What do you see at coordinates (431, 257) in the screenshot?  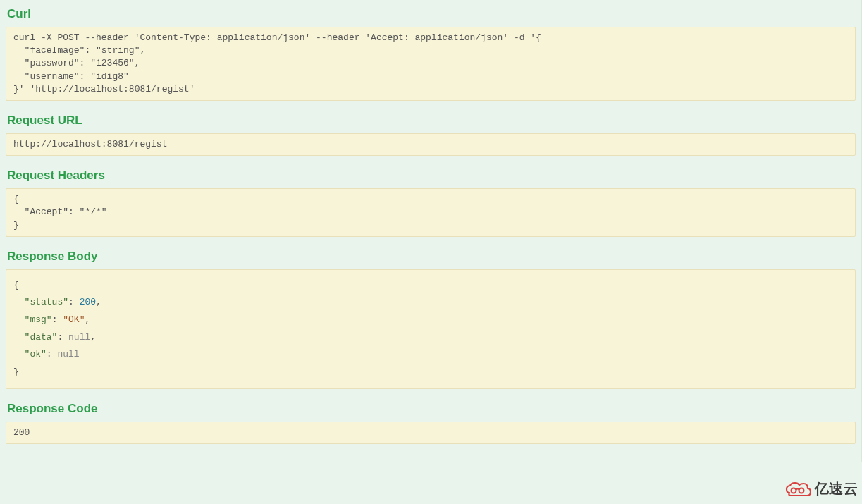 I see `response-body-title: Response Body` at bounding box center [431, 257].